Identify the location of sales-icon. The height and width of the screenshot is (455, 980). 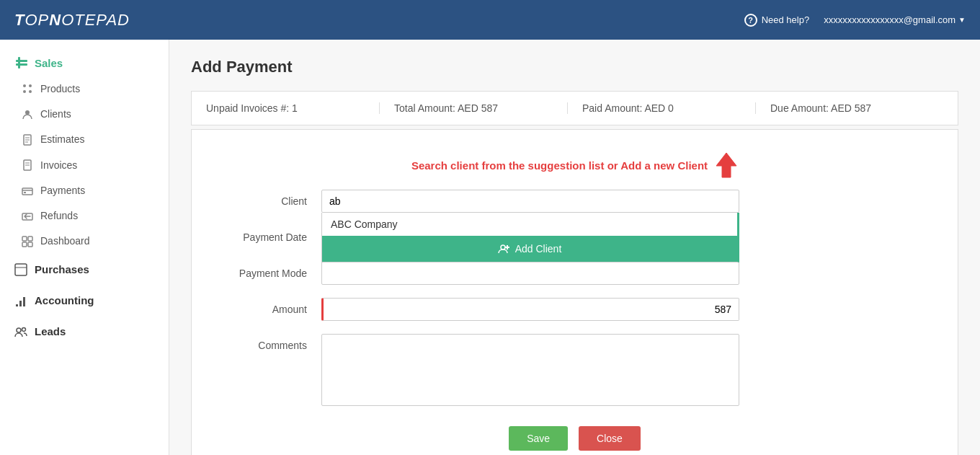
(22, 63).